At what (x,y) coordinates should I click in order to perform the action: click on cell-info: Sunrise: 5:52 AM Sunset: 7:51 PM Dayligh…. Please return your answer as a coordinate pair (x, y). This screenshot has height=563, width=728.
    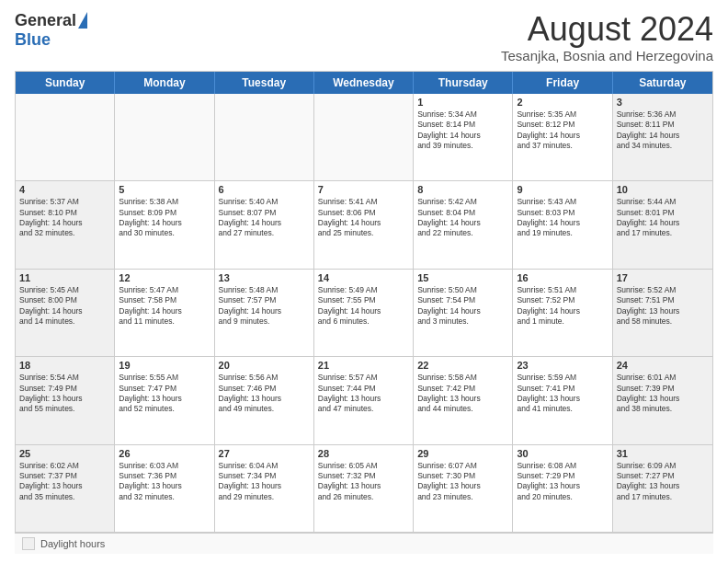
    Looking at the image, I should click on (663, 306).